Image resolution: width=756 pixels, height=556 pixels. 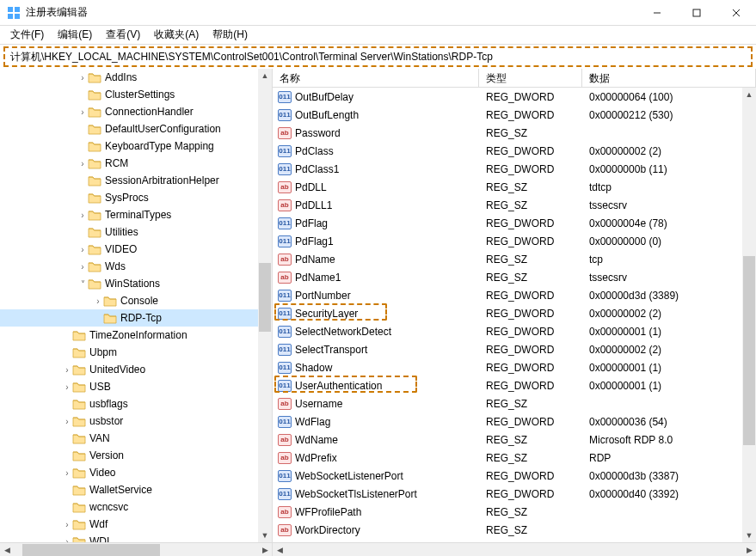 I want to click on tree-item-usb: ›USB, so click(x=136, y=387).